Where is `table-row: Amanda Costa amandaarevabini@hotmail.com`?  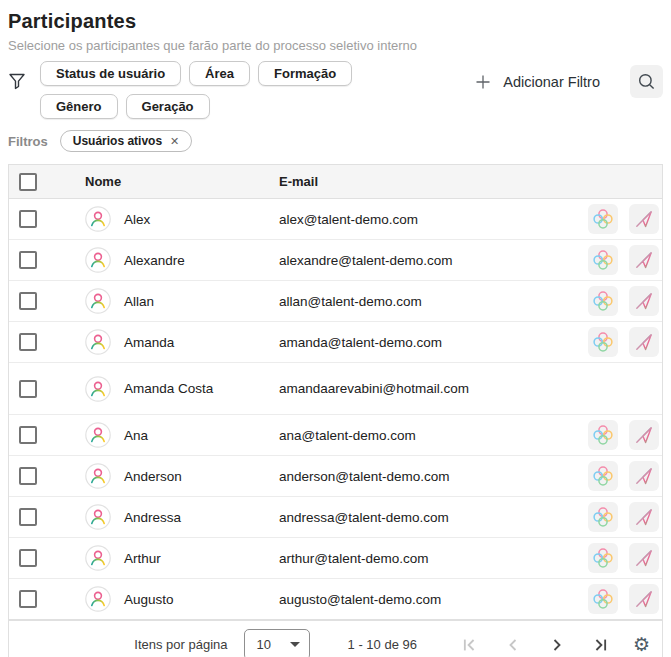
table-row: Amanda Costa amandaarevabini@hotmail.com is located at coordinates (336, 389).